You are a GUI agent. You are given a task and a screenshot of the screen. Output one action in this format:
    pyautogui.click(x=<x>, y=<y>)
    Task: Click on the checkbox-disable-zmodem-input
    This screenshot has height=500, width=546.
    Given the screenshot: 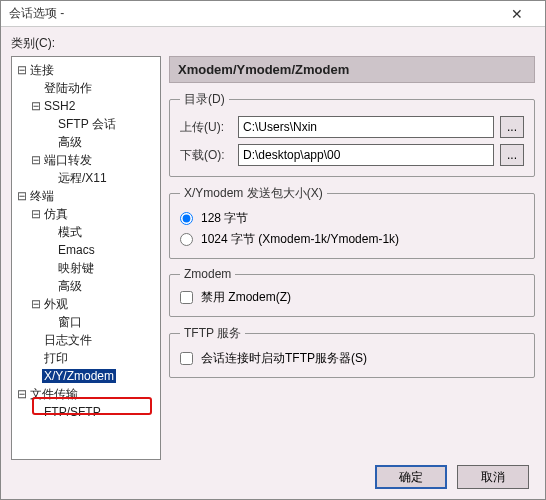 What is the action you would take?
    pyautogui.click(x=186, y=298)
    